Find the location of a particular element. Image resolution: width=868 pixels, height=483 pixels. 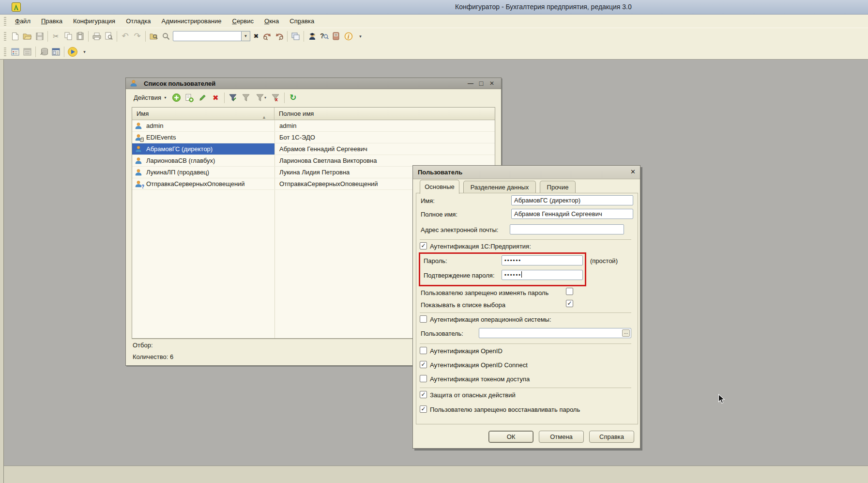

search-icon is located at coordinates (166, 36).